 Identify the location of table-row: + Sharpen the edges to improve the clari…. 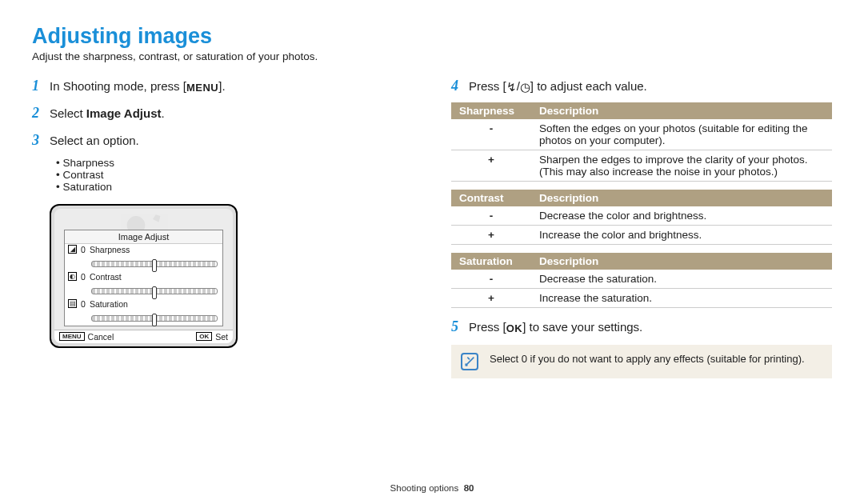
(642, 165).